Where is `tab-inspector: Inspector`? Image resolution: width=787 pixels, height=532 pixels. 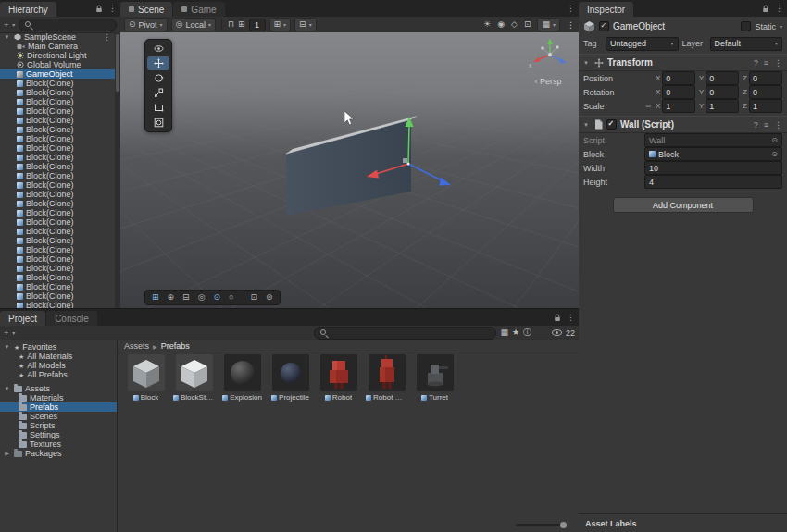 tab-inspector: Inspector is located at coordinates (606, 9).